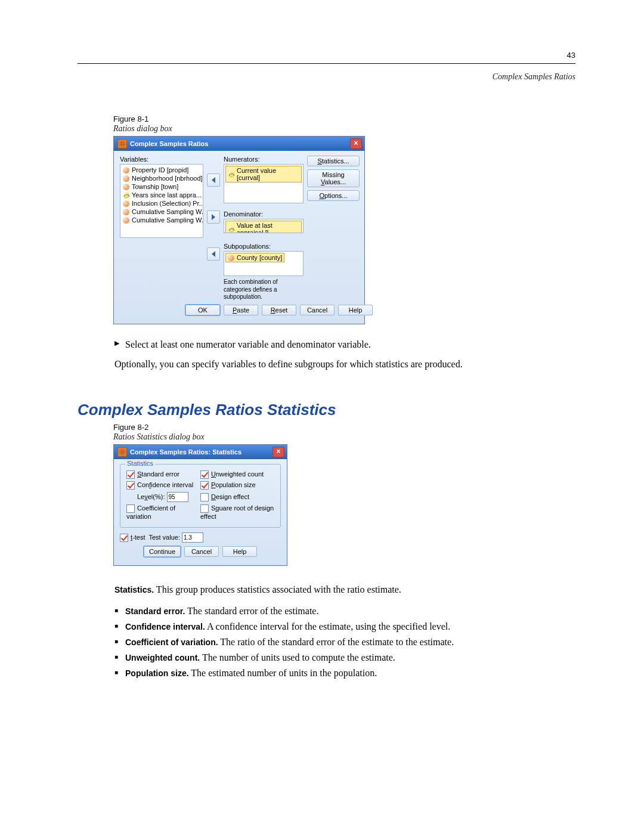 Image resolution: width=644 pixels, height=833 pixels. What do you see at coordinates (239, 237) in the screenshot?
I see `dialog1-body: Variables: Property ID [propid] Neighbor…` at bounding box center [239, 237].